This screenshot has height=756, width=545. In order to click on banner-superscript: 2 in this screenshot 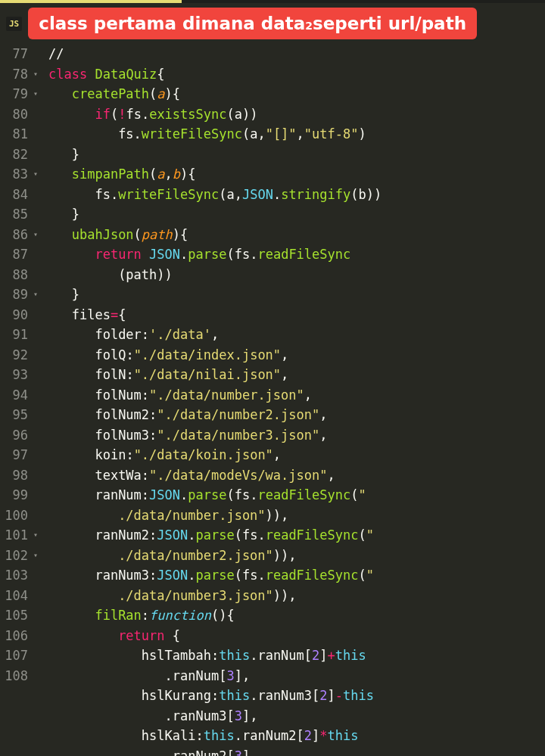, I will do `click(309, 26)`.